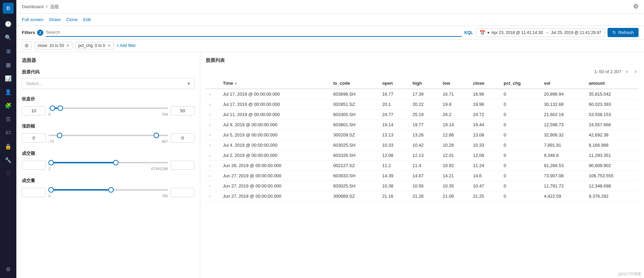  Describe the element at coordinates (108, 79) in the screenshot. I see `stock-code-section: 股票代码 Select... ▾` at that location.